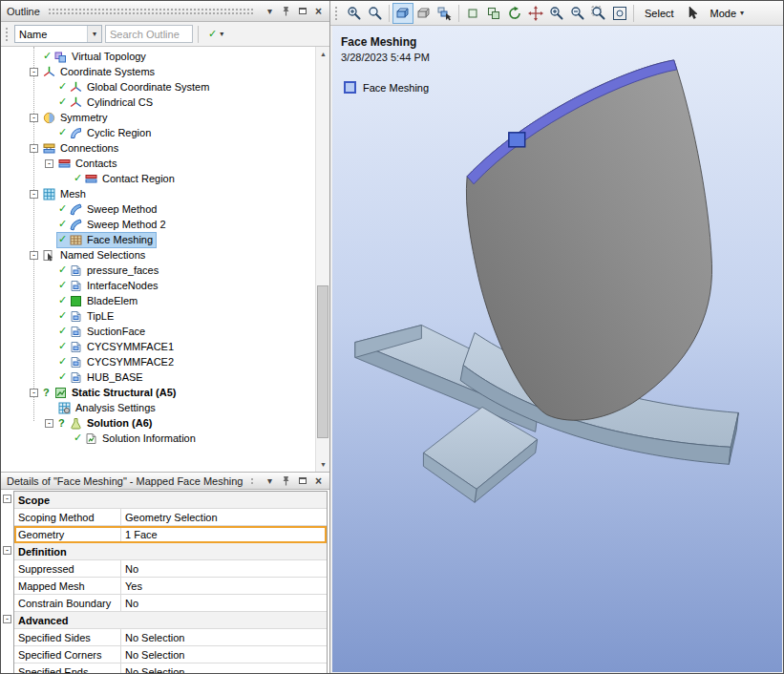  I want to click on tree-item: ✓Sweep Method 2, so click(158, 224).